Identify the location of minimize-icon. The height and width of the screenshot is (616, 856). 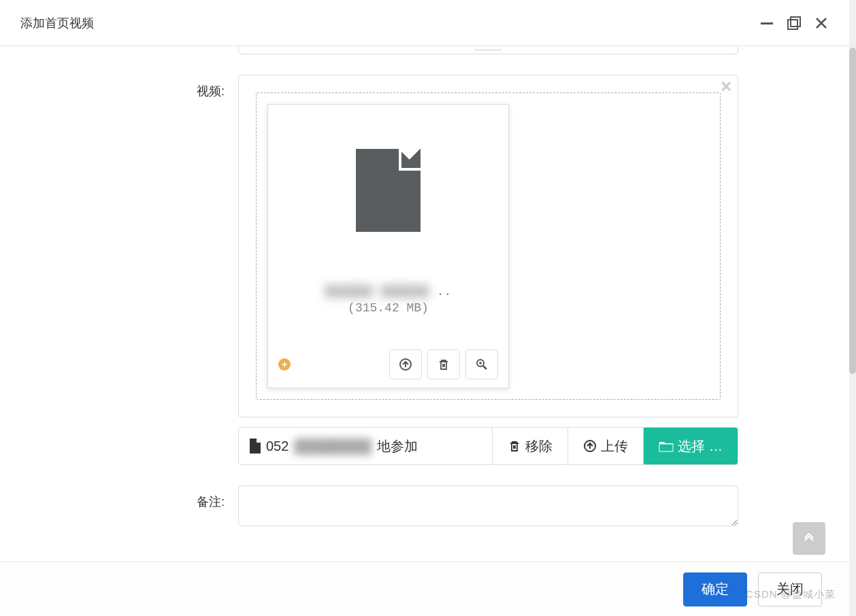
(767, 23).